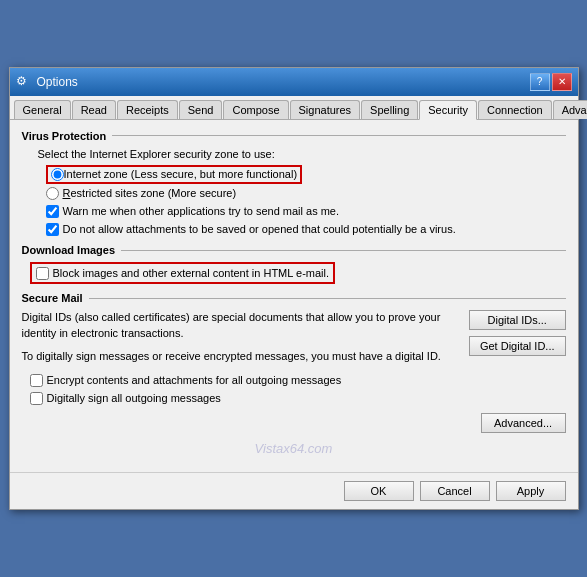  Describe the element at coordinates (518, 320) in the screenshot. I see `digital-ids-button: Digital IDs...` at that location.